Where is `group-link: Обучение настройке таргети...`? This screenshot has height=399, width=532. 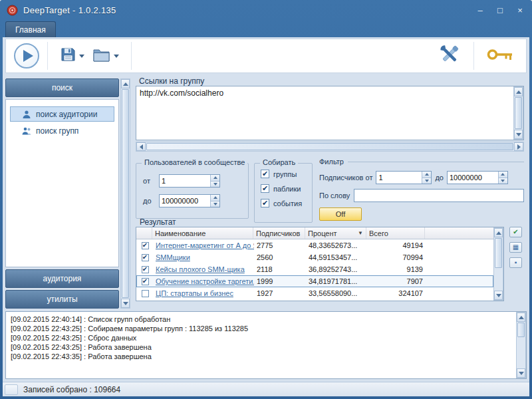
group-link: Обучение настройке таргети... is located at coordinates (205, 281).